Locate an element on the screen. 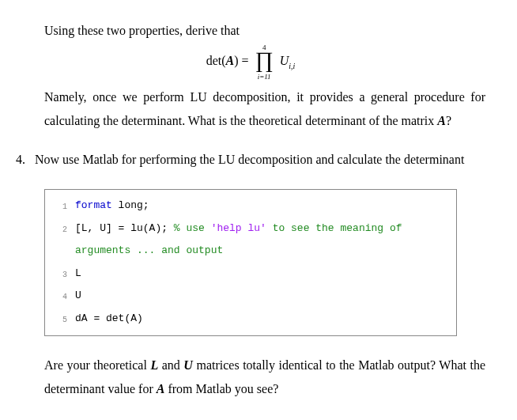  product-lower-bound: i=11 is located at coordinates (264, 78).